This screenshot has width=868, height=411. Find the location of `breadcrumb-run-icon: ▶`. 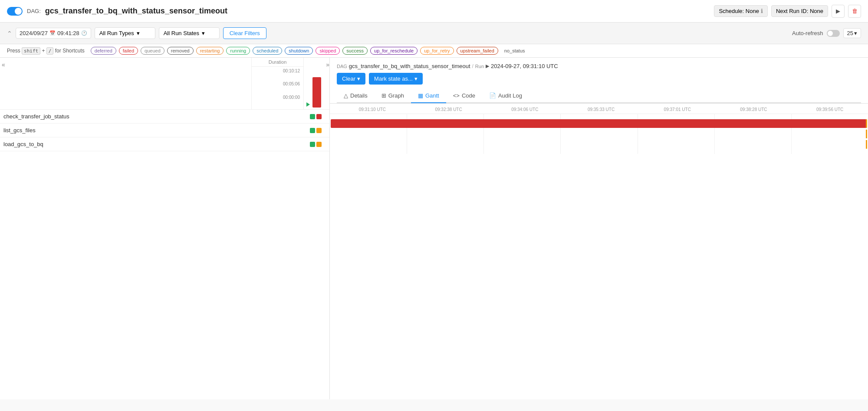

breadcrumb-run-icon: ▶ is located at coordinates (487, 66).